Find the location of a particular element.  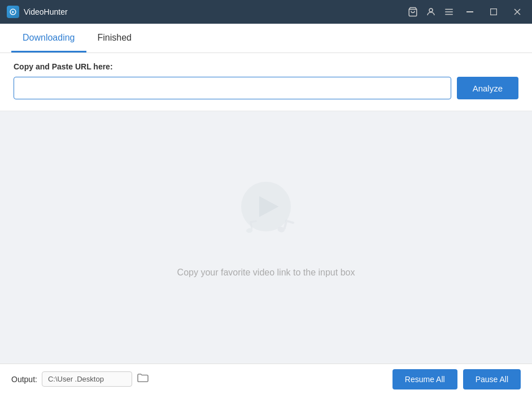

pause-all-button: Pause All is located at coordinates (492, 379).